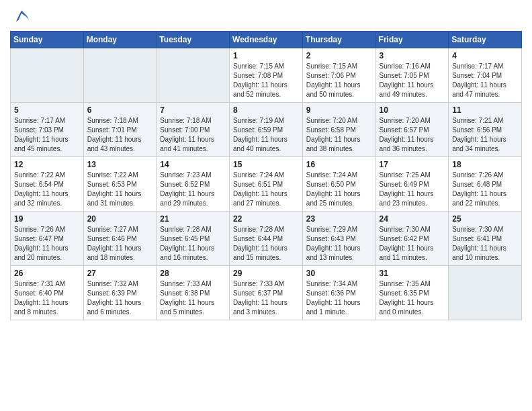 The image size is (532, 411). What do you see at coordinates (339, 189) in the screenshot?
I see `day-info: Sunrise: 7:24 AM Sunset: 6:50 PM Dayligh…` at bounding box center [339, 189].